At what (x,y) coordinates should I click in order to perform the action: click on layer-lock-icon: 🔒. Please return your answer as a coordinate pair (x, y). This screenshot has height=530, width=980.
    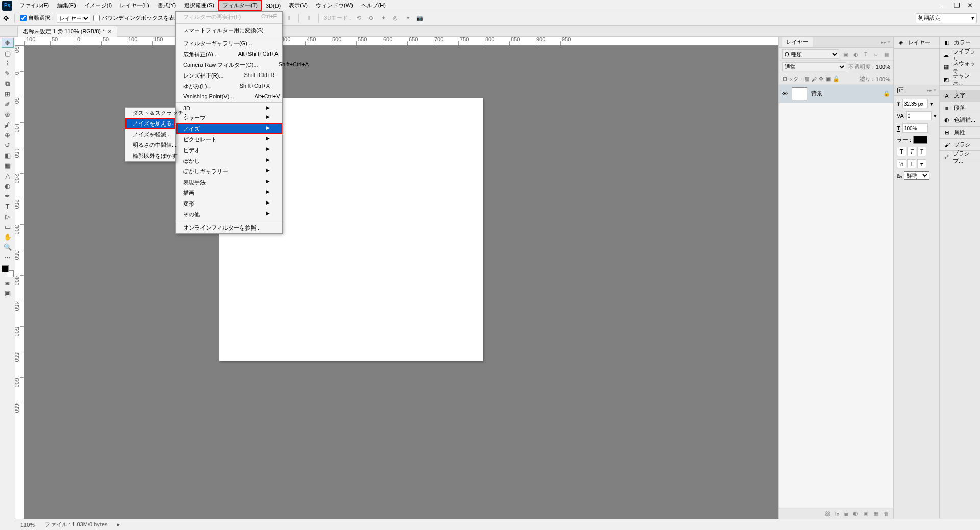
    Looking at the image, I should click on (887, 94).